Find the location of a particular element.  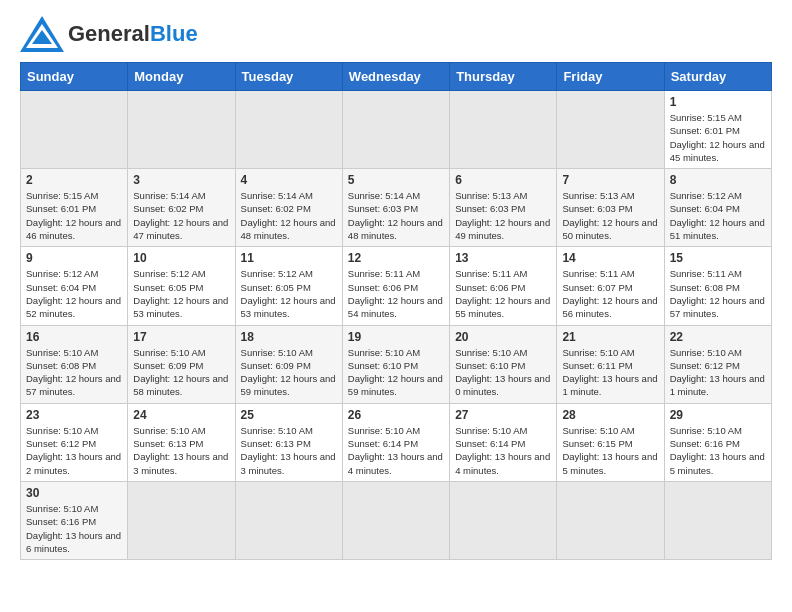

day-number: 3 is located at coordinates (181, 180).